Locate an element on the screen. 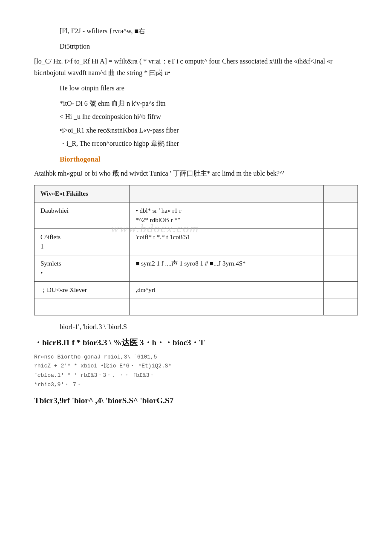 The height and width of the screenshot is (555, 392). table-cell-symlets-extra is located at coordinates (341, 268).